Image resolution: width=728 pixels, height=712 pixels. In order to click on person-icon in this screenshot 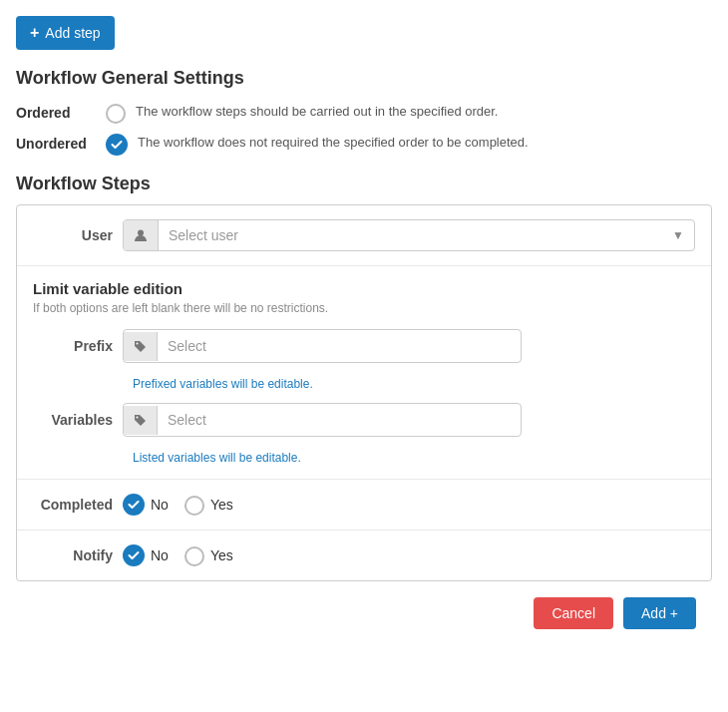, I will do `click(141, 235)`.